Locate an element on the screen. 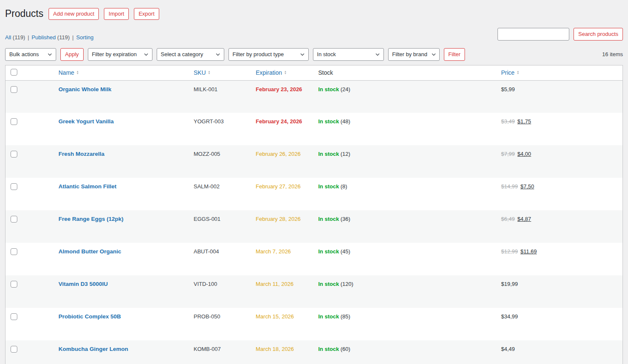 The image size is (628, 364). view-filters: All (119) | Published (119) | Sorting is located at coordinates (49, 37).